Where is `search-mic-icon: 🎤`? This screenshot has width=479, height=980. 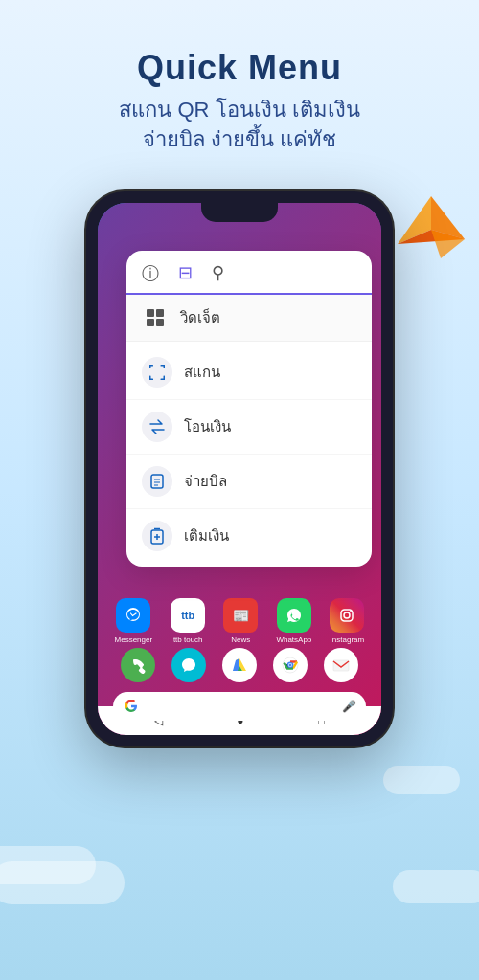 search-mic-icon: 🎤 is located at coordinates (349, 706).